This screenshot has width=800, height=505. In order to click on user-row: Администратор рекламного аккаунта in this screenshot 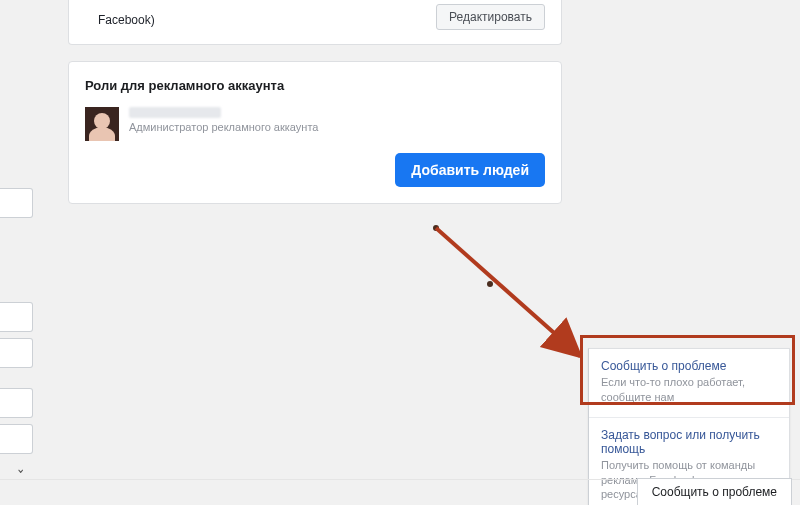, I will do `click(315, 124)`.